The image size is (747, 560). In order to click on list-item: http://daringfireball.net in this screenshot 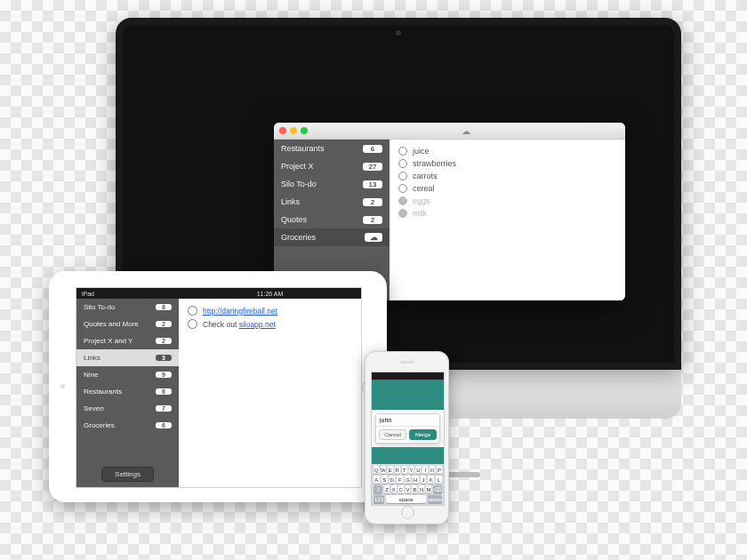, I will do `click(270, 311)`.